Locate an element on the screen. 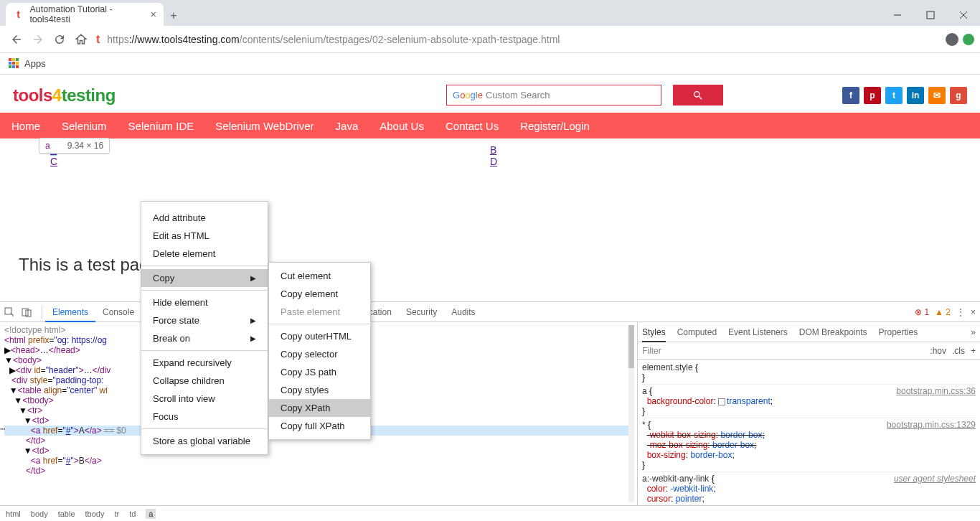  browser-titlebar: t Automation Tutorial - tools4testi × + is located at coordinates (490, 13).